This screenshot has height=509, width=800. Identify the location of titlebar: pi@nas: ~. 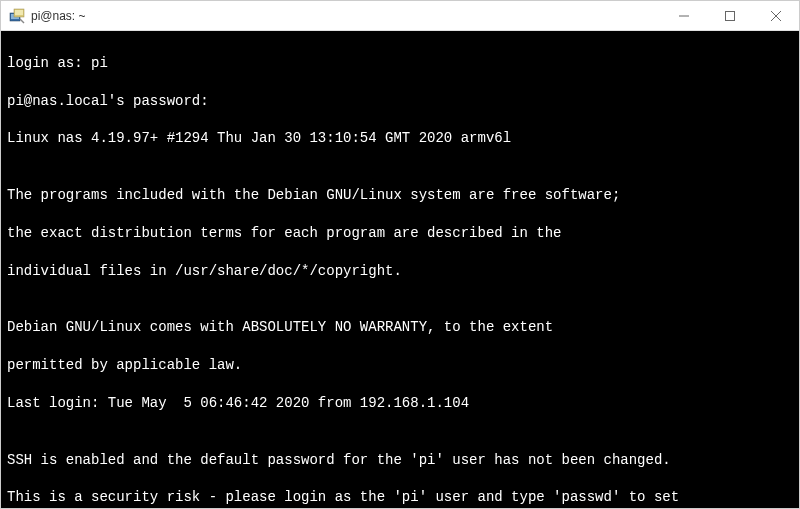
(400, 16).